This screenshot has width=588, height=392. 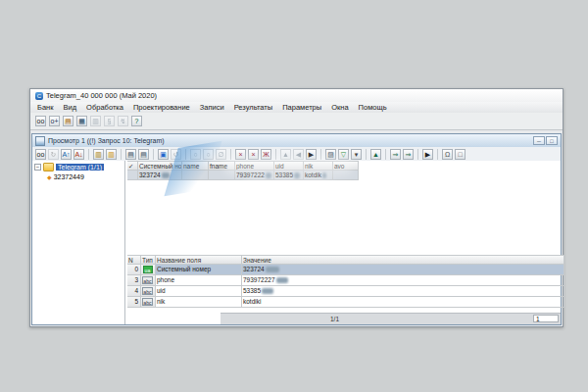 I want to click on refresh-icon: ↻, so click(x=53, y=155).